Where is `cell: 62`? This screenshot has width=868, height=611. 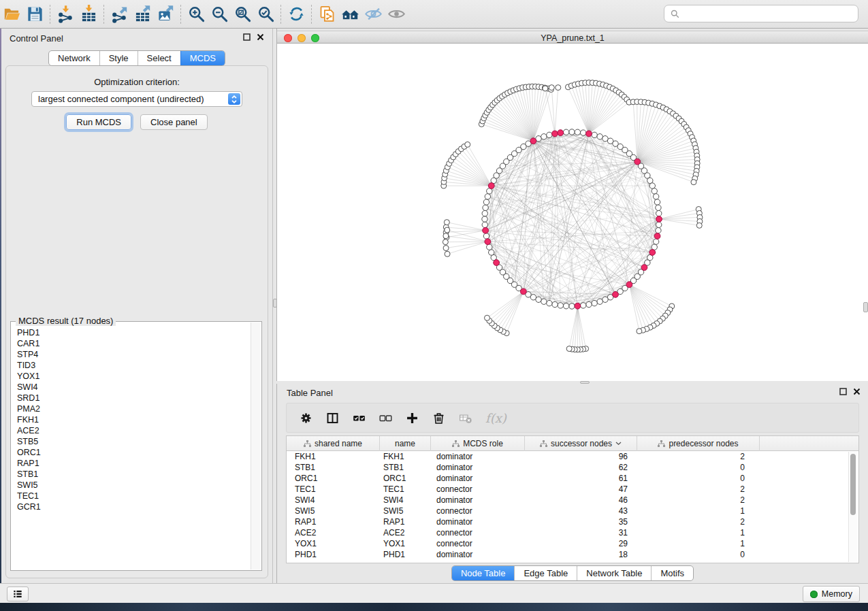 cell: 62 is located at coordinates (581, 467).